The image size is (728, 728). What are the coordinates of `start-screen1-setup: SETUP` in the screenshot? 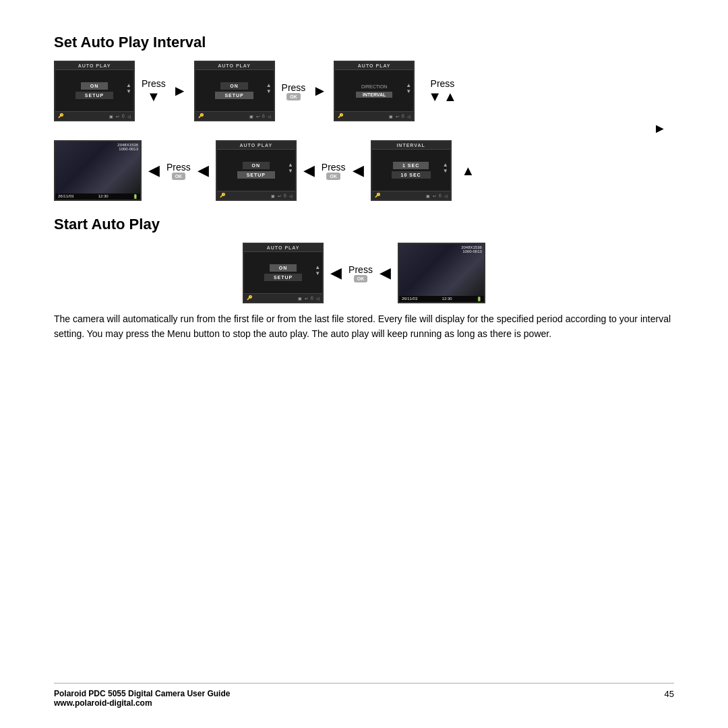 It's located at (283, 278).